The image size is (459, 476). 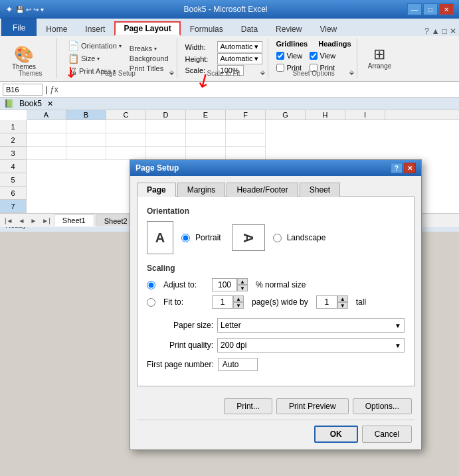 What do you see at coordinates (352, 72) in the screenshot?
I see `sheet-options-dialog-launcher: ⬙` at bounding box center [352, 72].